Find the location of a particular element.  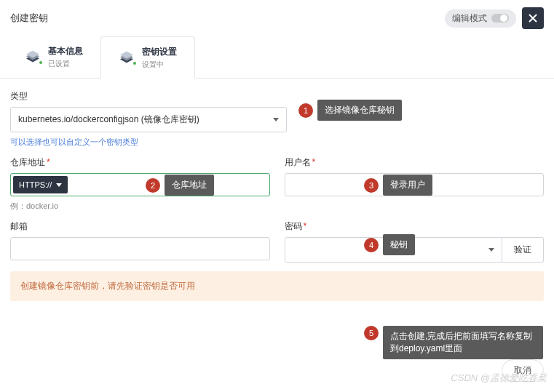

close-button is located at coordinates (533, 18).